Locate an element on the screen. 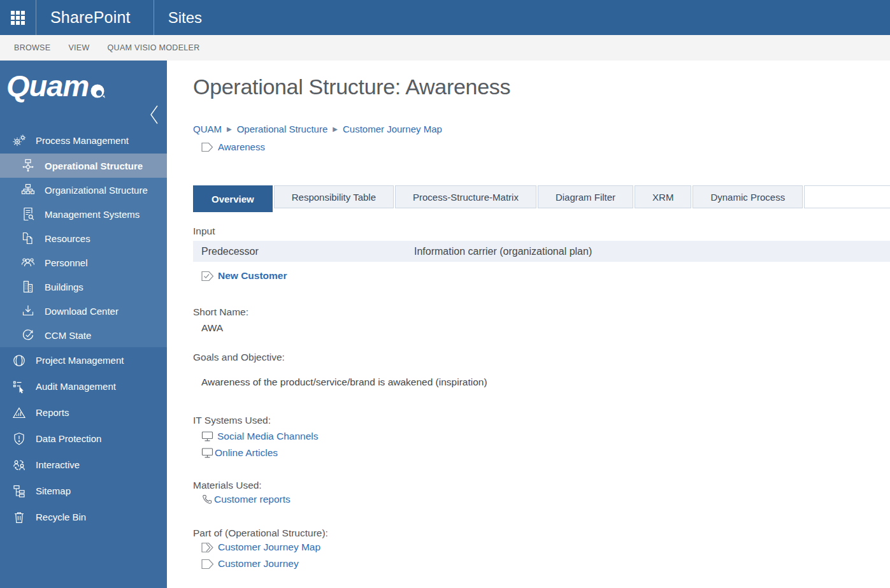  short-name-value: AWA is located at coordinates (545, 328).